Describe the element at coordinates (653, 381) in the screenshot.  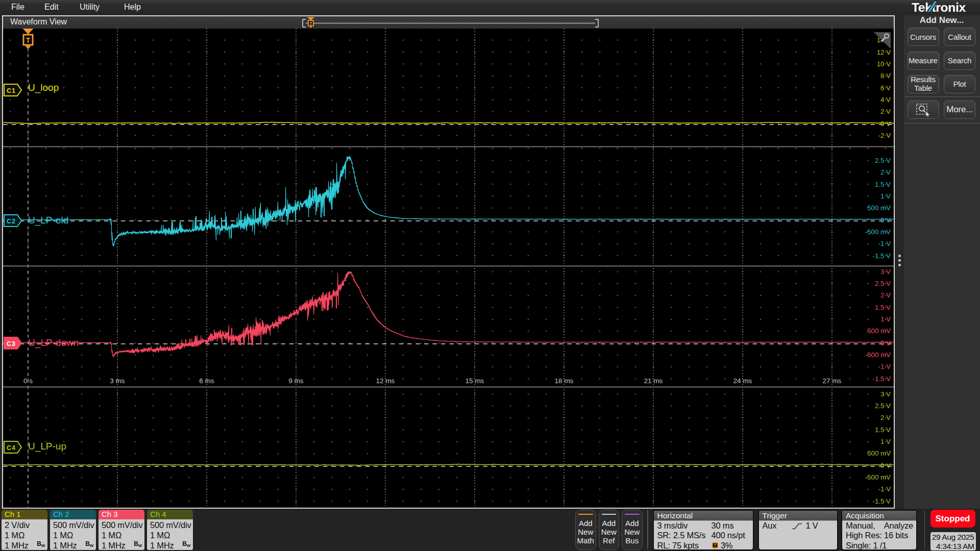
I see `svg-text: 21 ms` at that location.